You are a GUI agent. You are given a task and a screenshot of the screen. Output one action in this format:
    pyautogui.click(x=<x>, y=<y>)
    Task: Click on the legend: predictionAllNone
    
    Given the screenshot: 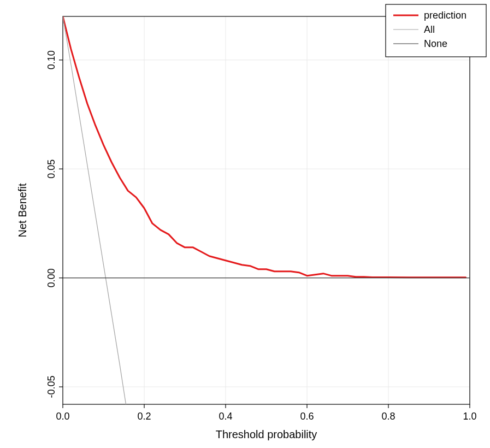 What is the action you would take?
    pyautogui.click(x=436, y=31)
    